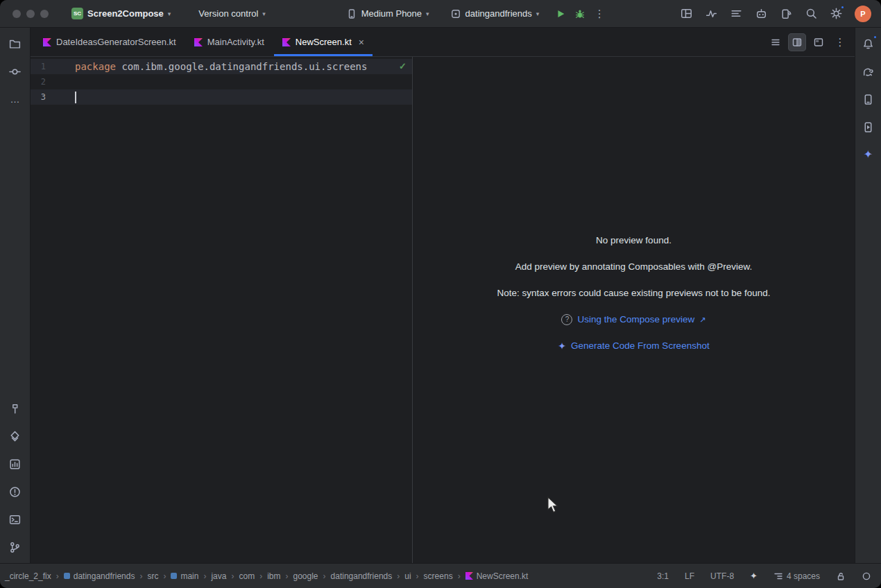 This screenshot has height=588, width=881. Describe the element at coordinates (599, 14) in the screenshot. I see `more-actions-button: ⋮` at that location.